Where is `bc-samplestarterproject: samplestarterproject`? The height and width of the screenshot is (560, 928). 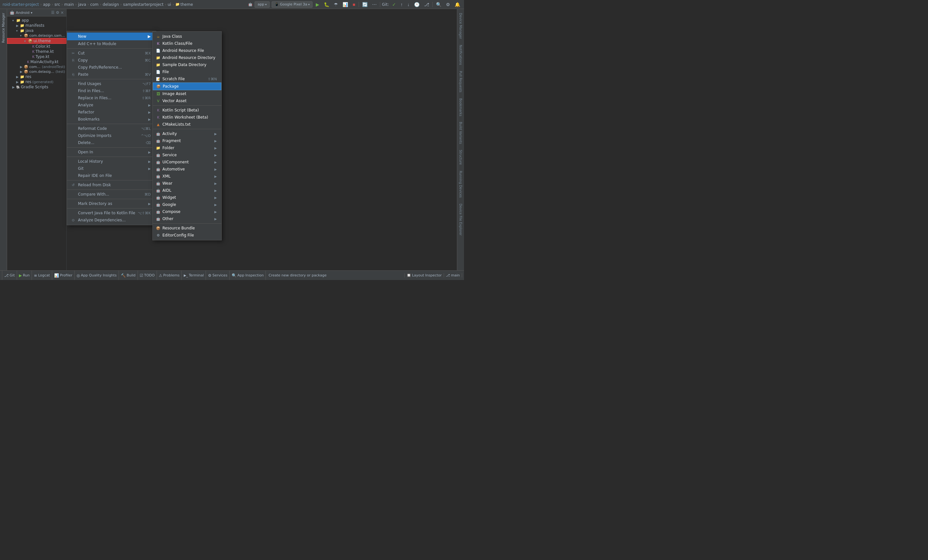
bc-samplestarterproject: samplestarterproject is located at coordinates (143, 5).